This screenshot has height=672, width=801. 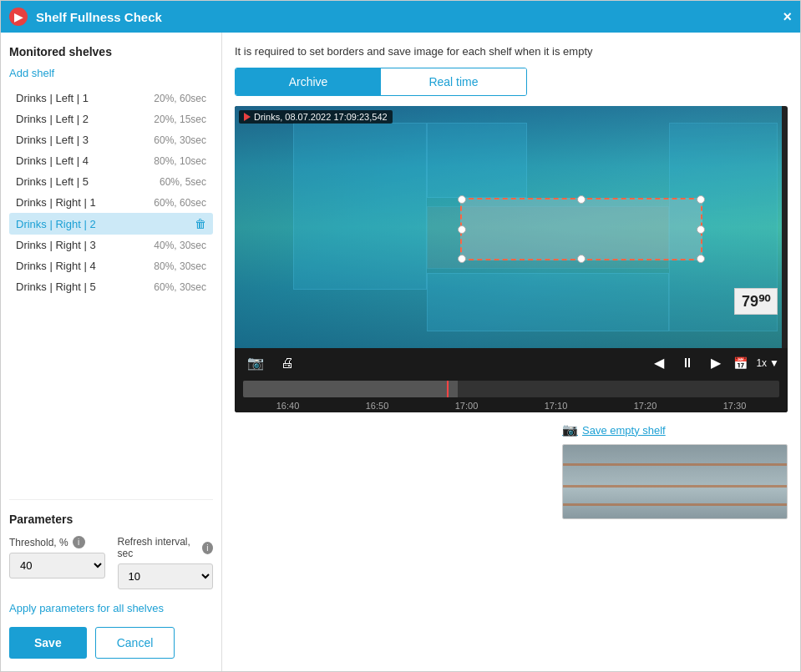 What do you see at coordinates (180, 119) in the screenshot?
I see `shelf-params: 20%, 15sec` at bounding box center [180, 119].